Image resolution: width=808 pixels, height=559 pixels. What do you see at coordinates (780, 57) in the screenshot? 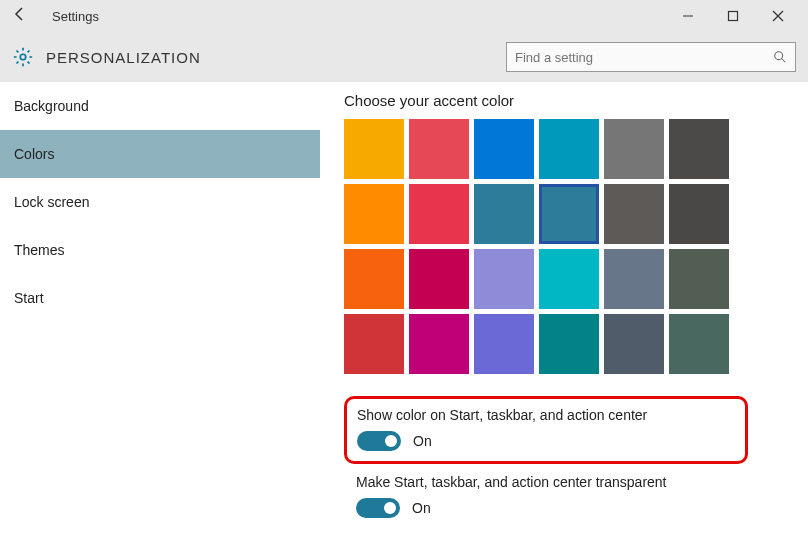
I see `search-icon` at bounding box center [780, 57].